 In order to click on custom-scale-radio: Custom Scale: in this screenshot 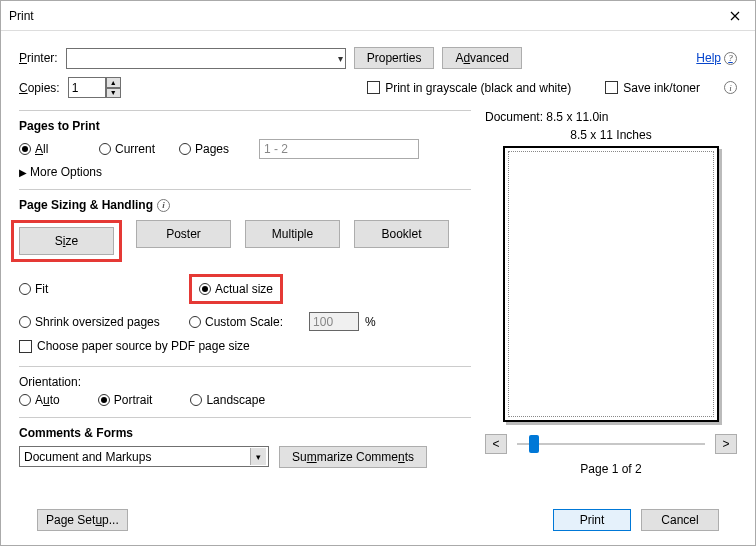, I will do `click(236, 322)`.